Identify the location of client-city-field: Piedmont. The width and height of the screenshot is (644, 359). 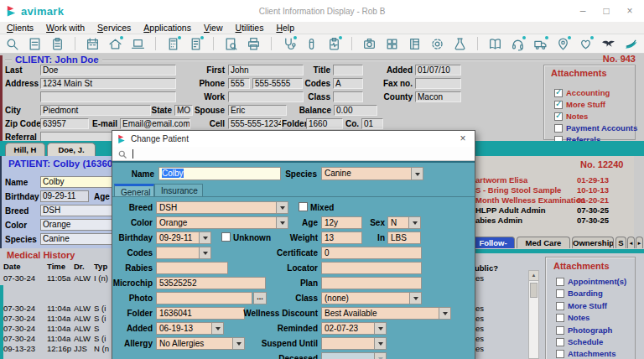
(96, 111).